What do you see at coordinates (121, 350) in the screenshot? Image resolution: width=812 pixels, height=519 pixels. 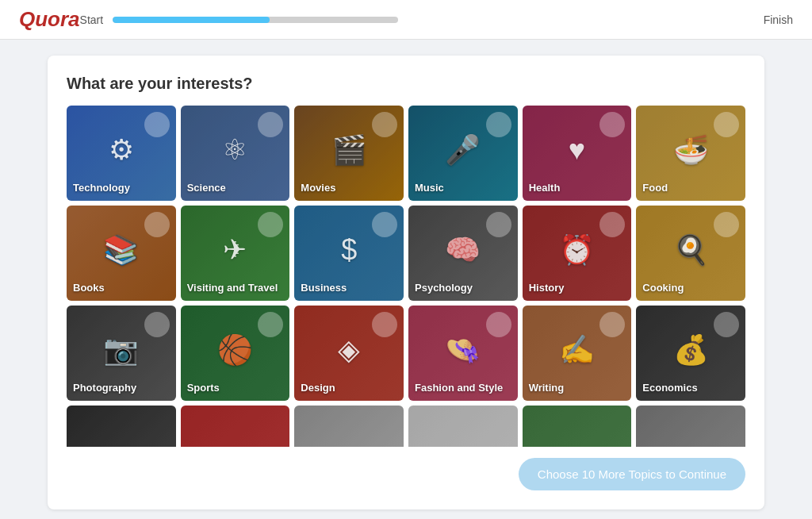 I see `topic-icon-photography: 📷` at bounding box center [121, 350].